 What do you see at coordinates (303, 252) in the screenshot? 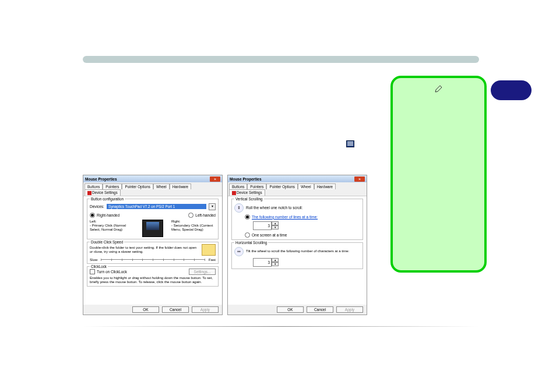
I see `tilt-label: Tilt the wheel to scroll the following n…` at bounding box center [303, 252].